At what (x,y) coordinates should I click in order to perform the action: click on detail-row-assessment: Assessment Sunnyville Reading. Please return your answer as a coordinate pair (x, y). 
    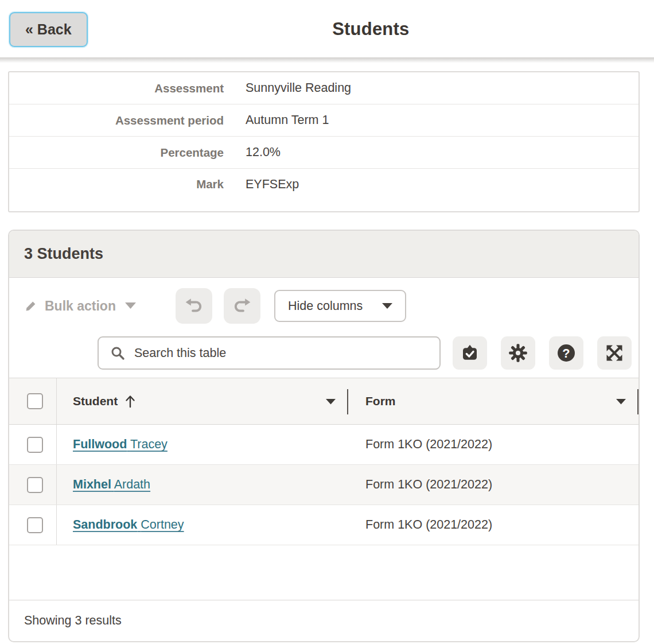
    Looking at the image, I should click on (324, 88).